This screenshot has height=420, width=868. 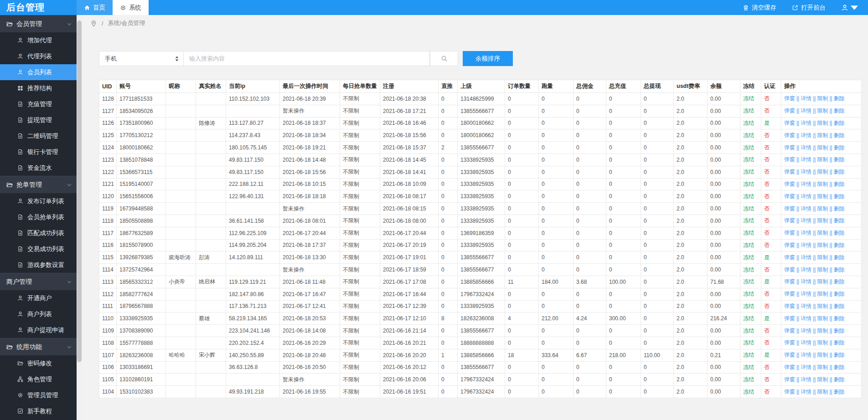 I want to click on sidebar-group-header: 统用功能, so click(x=38, y=347).